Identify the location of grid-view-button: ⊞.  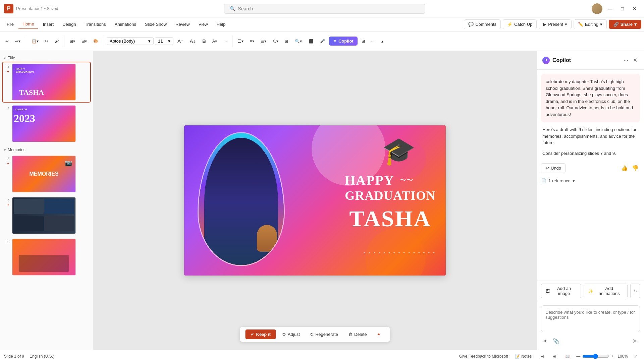
(363, 41).